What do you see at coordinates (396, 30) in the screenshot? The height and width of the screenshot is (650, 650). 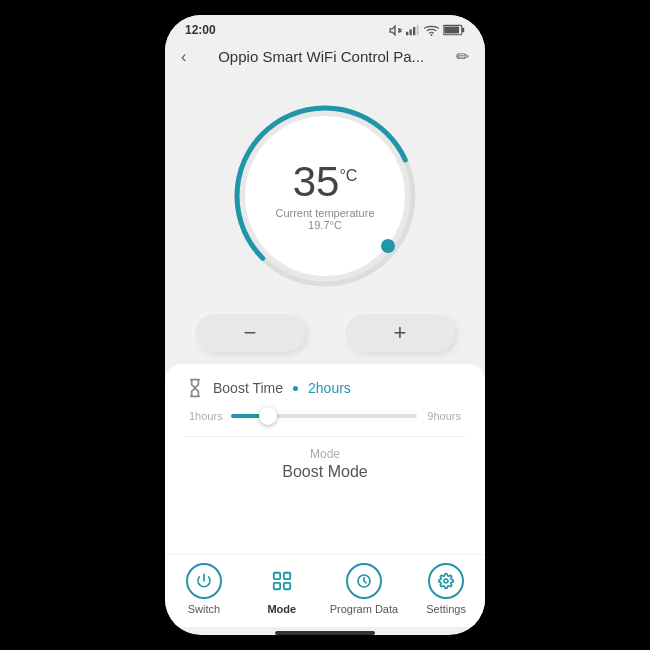 I see `mute-icon` at bounding box center [396, 30].